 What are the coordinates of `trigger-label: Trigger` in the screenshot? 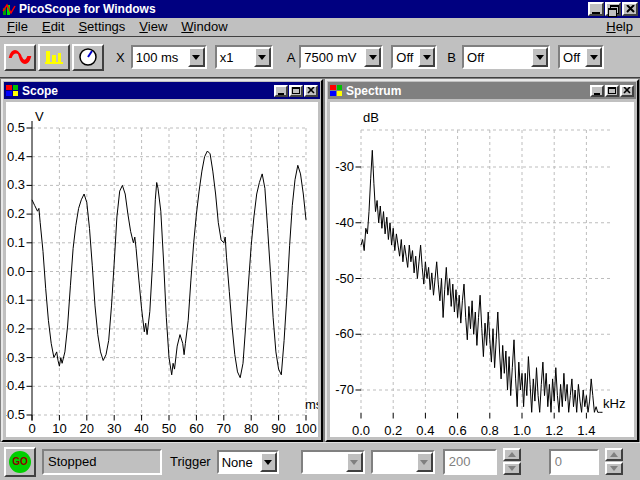 It's located at (190, 462).